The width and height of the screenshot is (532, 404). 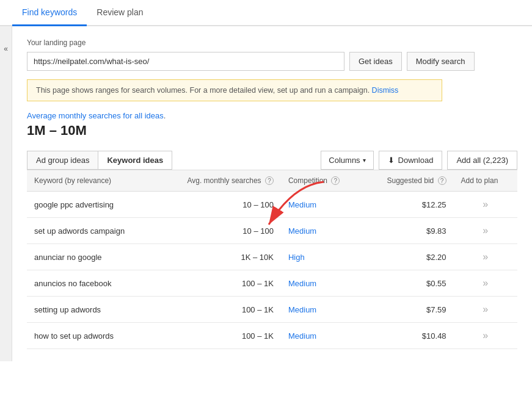 What do you see at coordinates (322, 258) in the screenshot?
I see `competition-cell: High` at bounding box center [322, 258].